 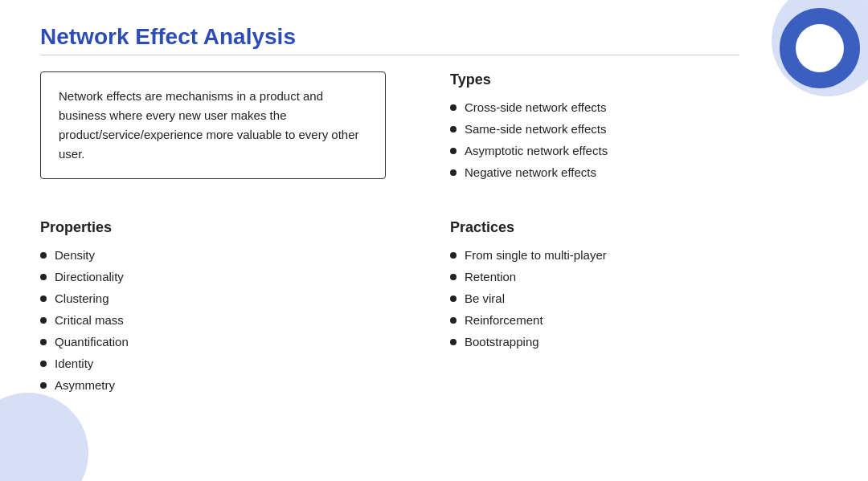 What do you see at coordinates (639, 299) in the screenshot?
I see `list-item: Be viral` at bounding box center [639, 299].